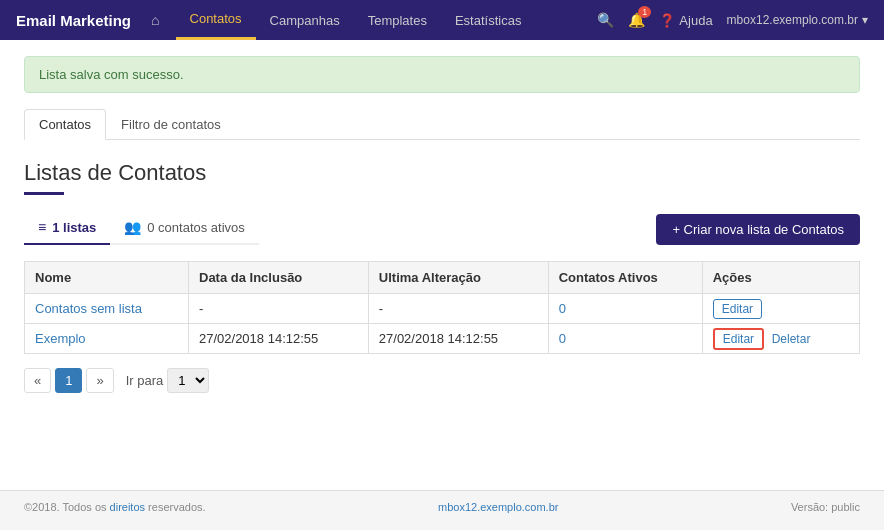  I want to click on col-acoes: Ações, so click(780, 278).